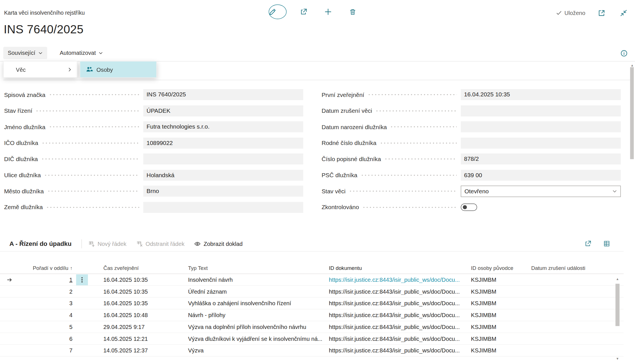  I want to click on page-scrollbar: ▲, so click(632, 213).